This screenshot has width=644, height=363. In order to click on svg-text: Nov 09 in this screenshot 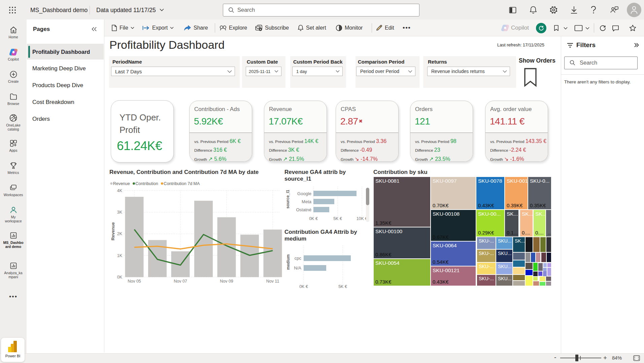, I will do `click(227, 281)`.